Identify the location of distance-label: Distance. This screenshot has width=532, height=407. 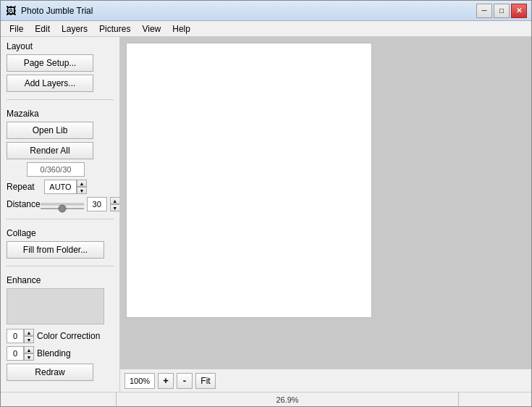
(23, 204).